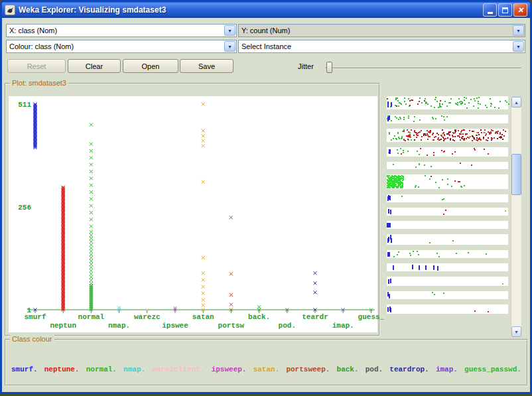  Describe the element at coordinates (505, 10) in the screenshot. I see `maximize-button` at that location.